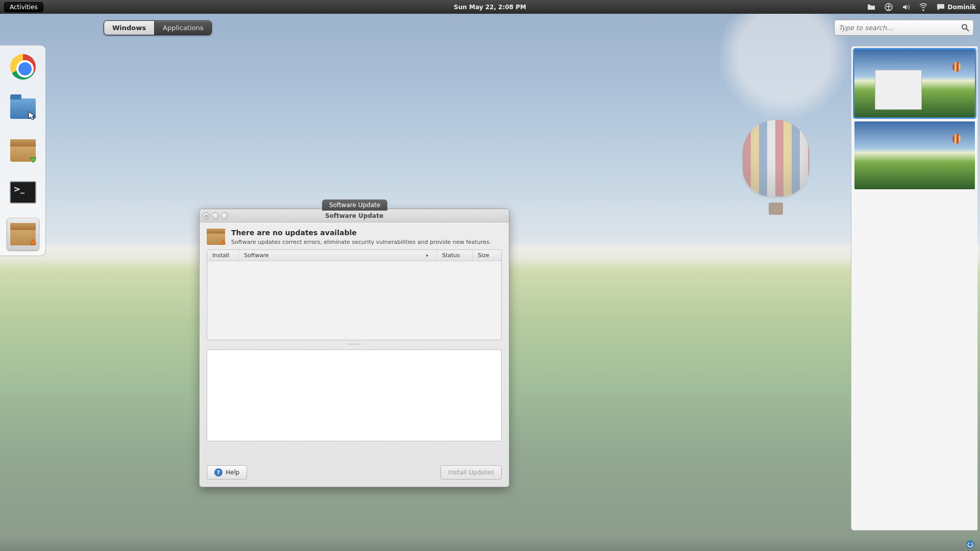 Image resolution: width=980 pixels, height=551 pixels. Describe the element at coordinates (227, 472) in the screenshot. I see `help-button: ? Help` at that location.